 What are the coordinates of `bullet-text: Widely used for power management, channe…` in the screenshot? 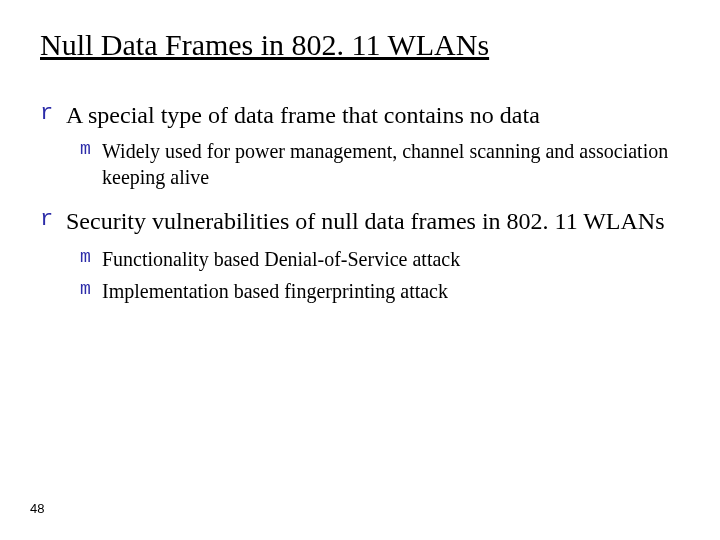 It's located at (391, 164).